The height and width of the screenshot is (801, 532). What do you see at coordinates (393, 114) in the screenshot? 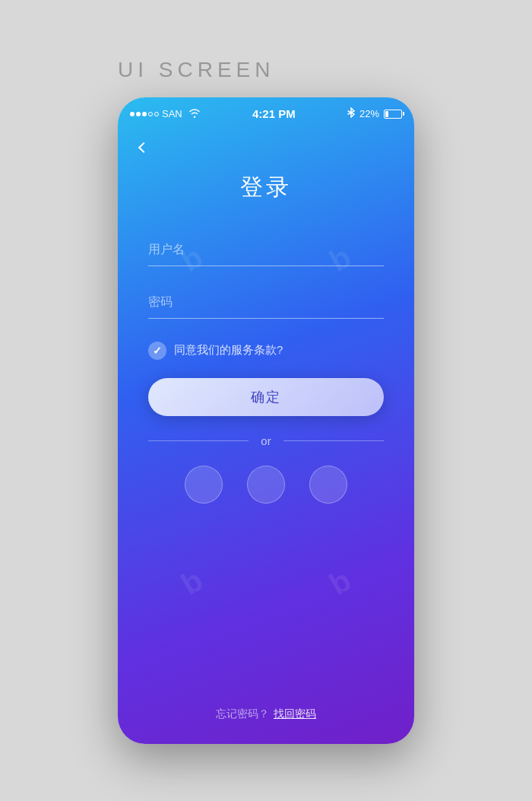
I see `battery-icon` at bounding box center [393, 114].